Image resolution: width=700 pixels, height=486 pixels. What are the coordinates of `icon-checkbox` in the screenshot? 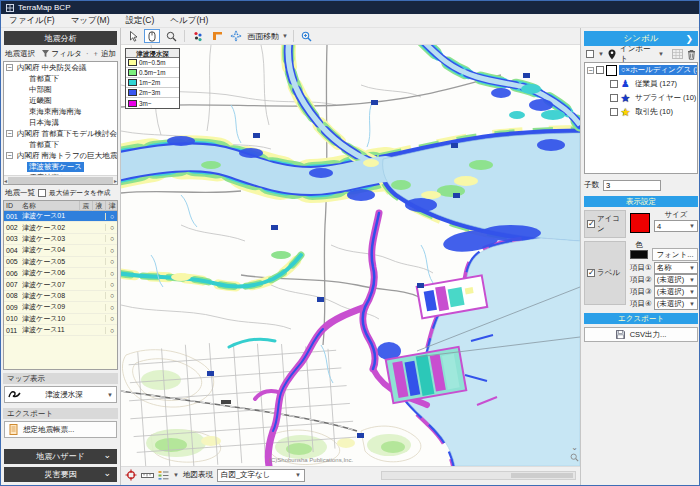 It's located at (591, 224).